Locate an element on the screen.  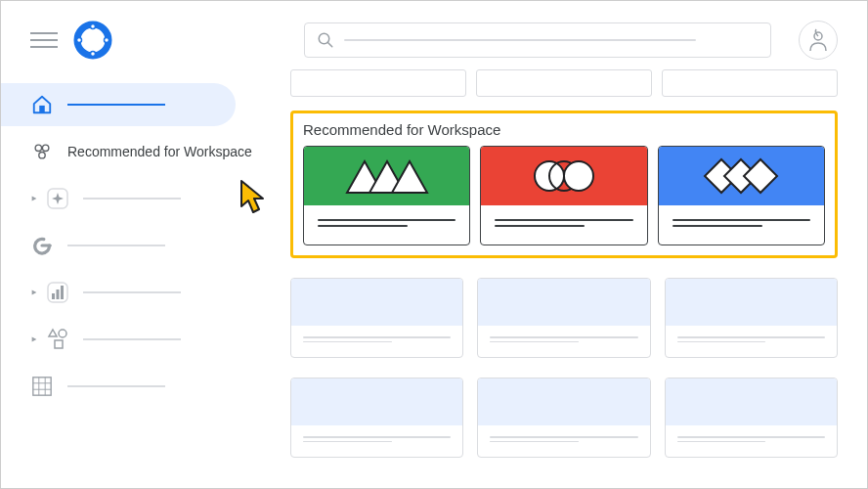
user-avatar is located at coordinates (818, 40).